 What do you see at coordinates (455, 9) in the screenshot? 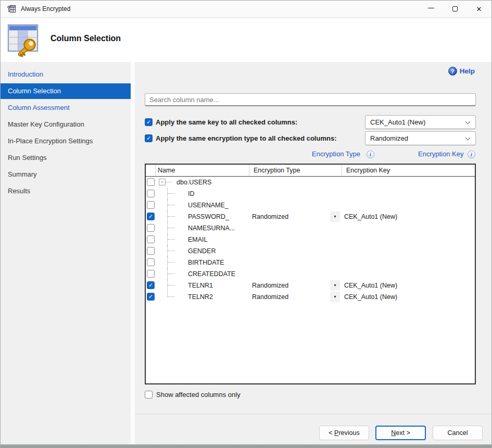
I see `maximize-icon` at bounding box center [455, 9].